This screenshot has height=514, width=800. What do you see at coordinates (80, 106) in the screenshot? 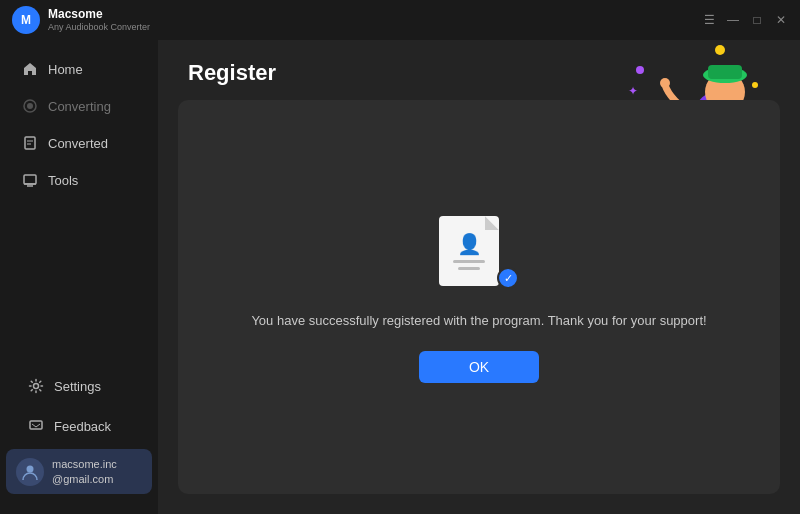
I see `sidebar-item-converting-label: Converting` at bounding box center [80, 106].